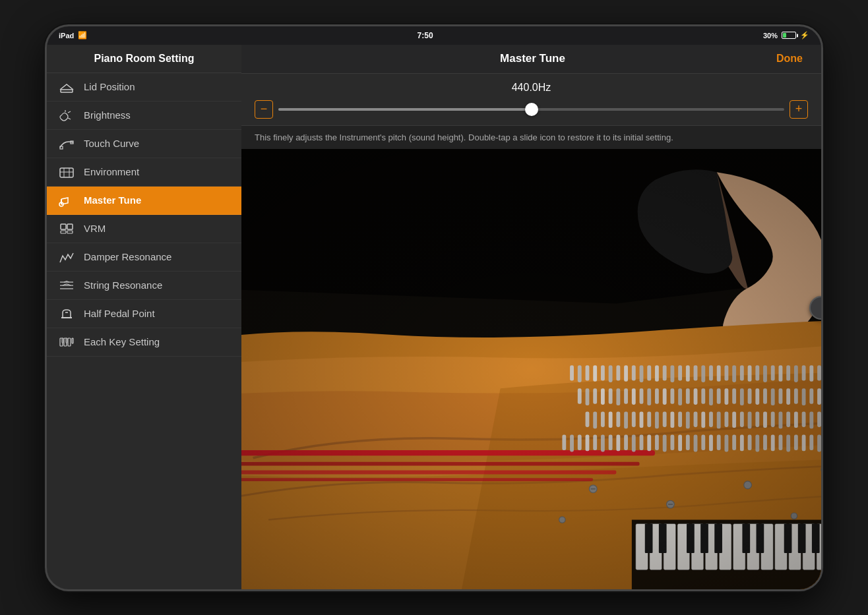 Image resolution: width=868 pixels, height=615 pixels. I want to click on touch-curve-icon, so click(67, 144).